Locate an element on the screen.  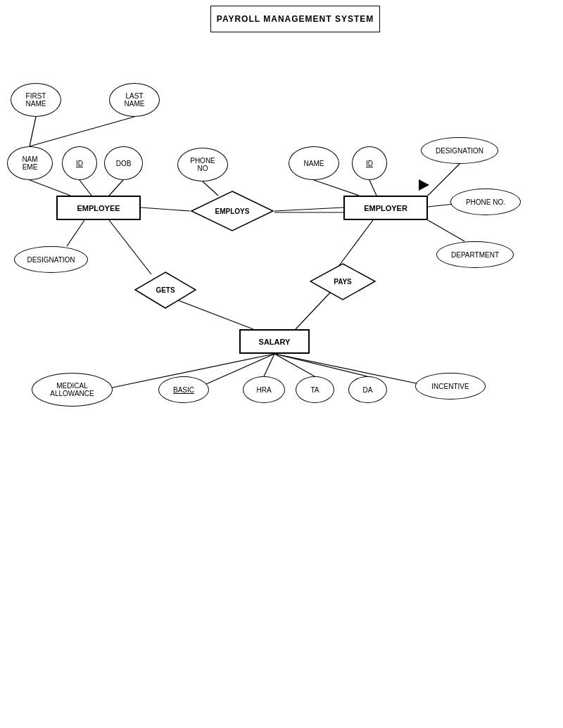
relationship-gets: GETS is located at coordinates (165, 290).